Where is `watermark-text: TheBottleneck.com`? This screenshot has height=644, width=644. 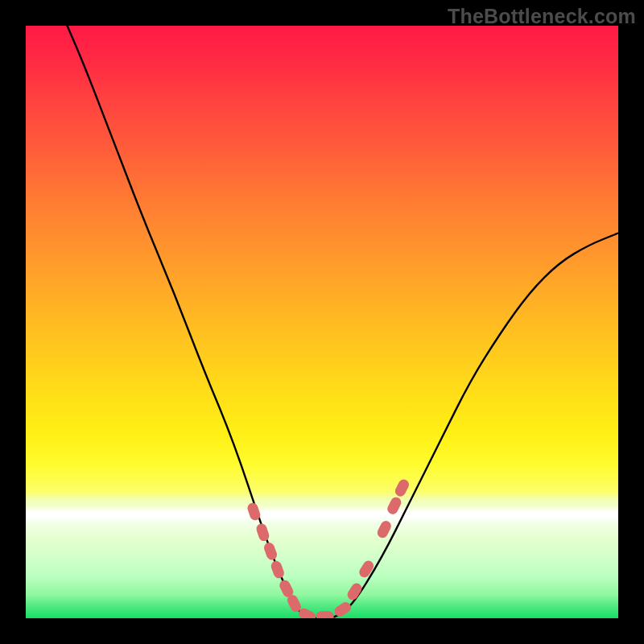 watermark-text: TheBottleneck.com is located at coordinates (542, 16).